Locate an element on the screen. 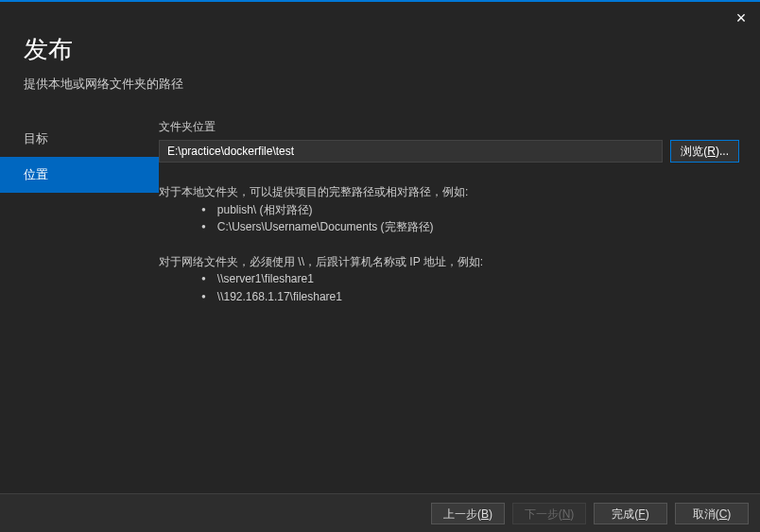 The height and width of the screenshot is (532, 760). sidebar-item-label: 目标 is located at coordinates (36, 138).